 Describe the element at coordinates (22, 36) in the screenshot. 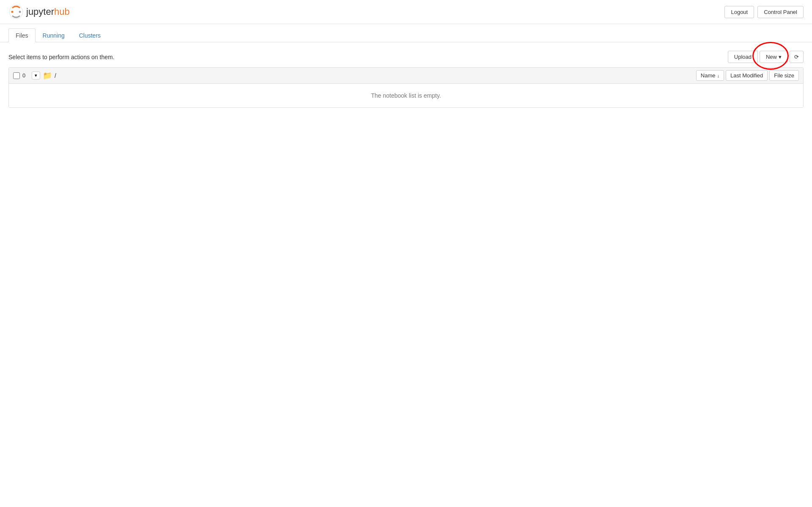

I see `tab-files: Files` at that location.